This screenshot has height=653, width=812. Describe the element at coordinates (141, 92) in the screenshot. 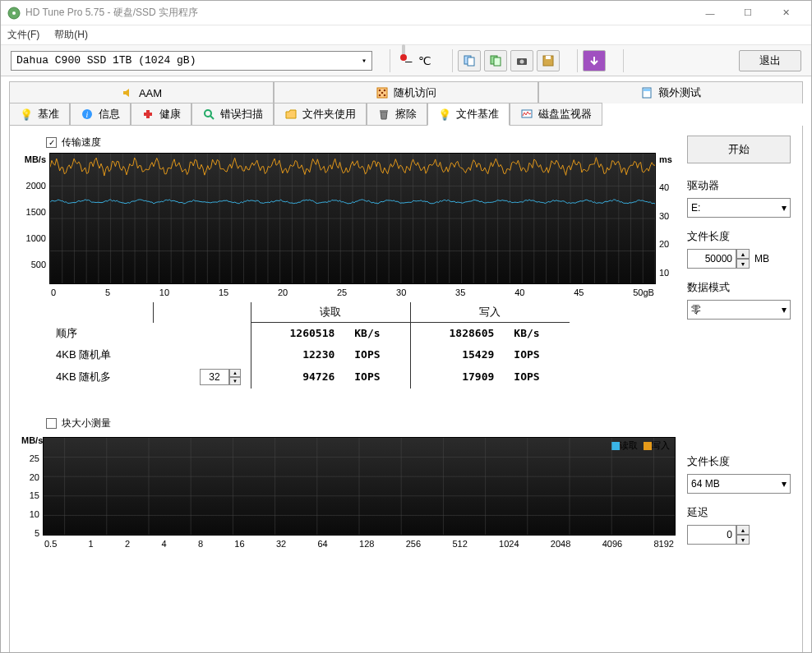

I see `tab-aam: AAM` at that location.